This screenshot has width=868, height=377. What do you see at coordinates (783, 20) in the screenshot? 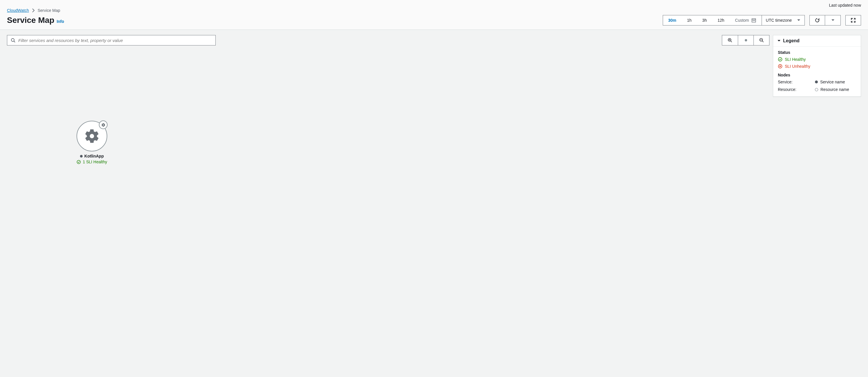
I see `timezone-select: UTC timezone` at bounding box center [783, 20].